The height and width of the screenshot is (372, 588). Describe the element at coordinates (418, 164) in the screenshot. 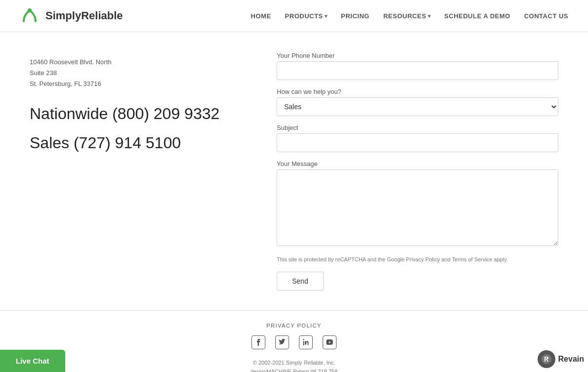

I see `message-label: Your Message` at that location.